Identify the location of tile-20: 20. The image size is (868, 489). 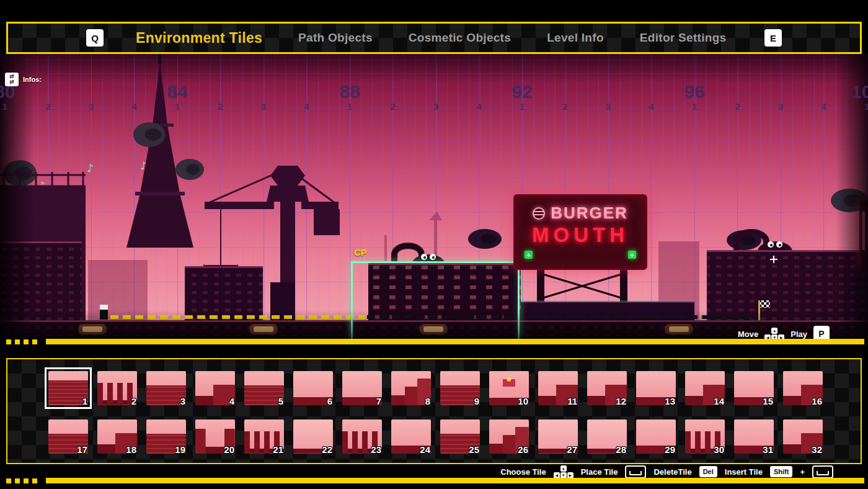
(215, 437).